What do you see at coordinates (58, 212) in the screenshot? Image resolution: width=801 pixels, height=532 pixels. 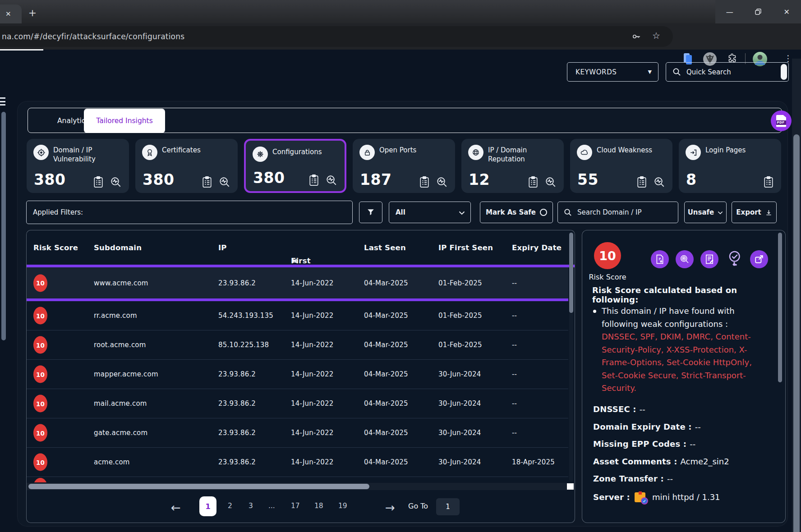 I see `applied-filters-label: Applied Filters:` at bounding box center [58, 212].